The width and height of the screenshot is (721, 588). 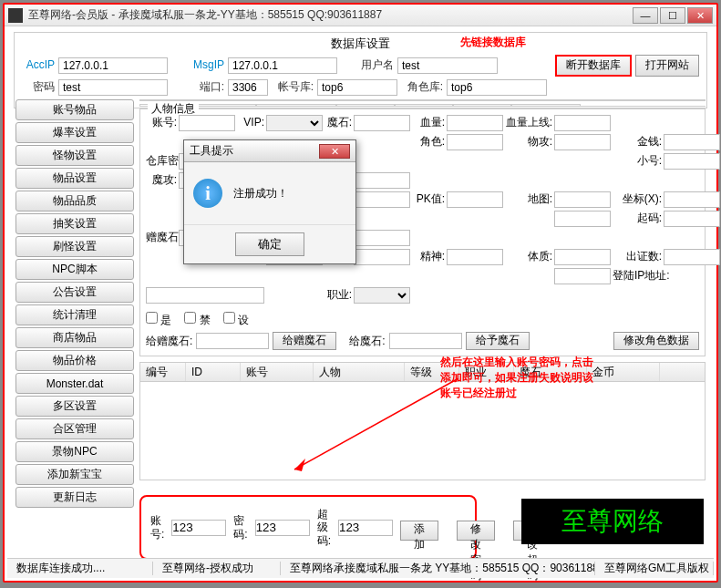 I want to click on field-label-pk: PK值:, so click(x=428, y=199).